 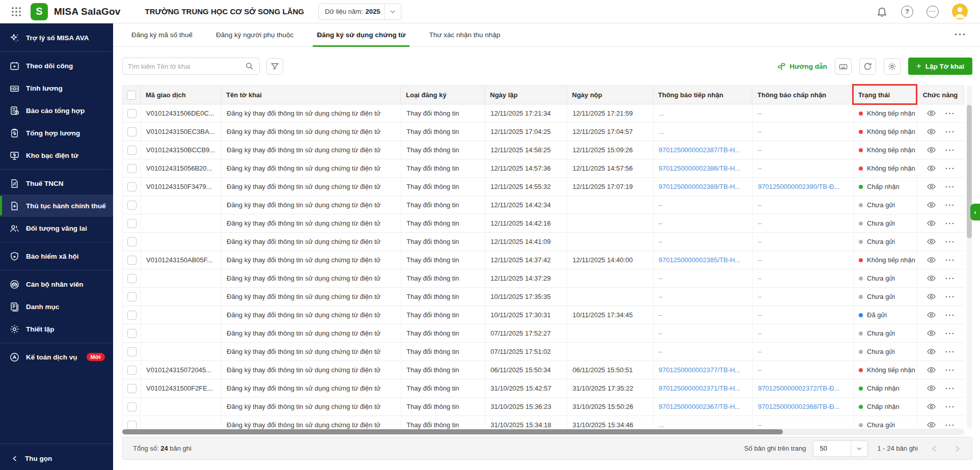 What do you see at coordinates (802, 66) in the screenshot?
I see `guide-link: Hướng dẫn` at bounding box center [802, 66].